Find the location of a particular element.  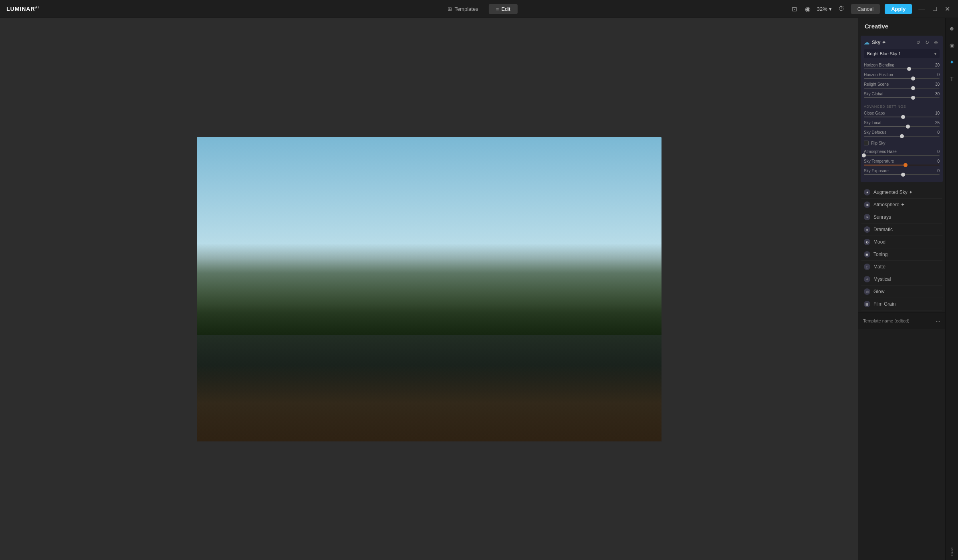

module-glow-icon: ◎ is located at coordinates (867, 292).